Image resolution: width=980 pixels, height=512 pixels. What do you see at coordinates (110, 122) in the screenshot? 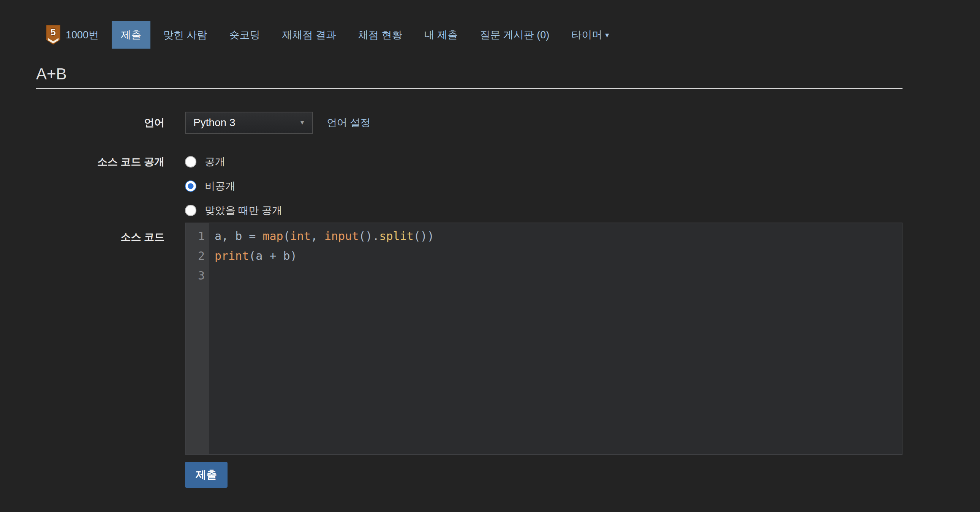
I see `language-label: 언어` at bounding box center [110, 122].